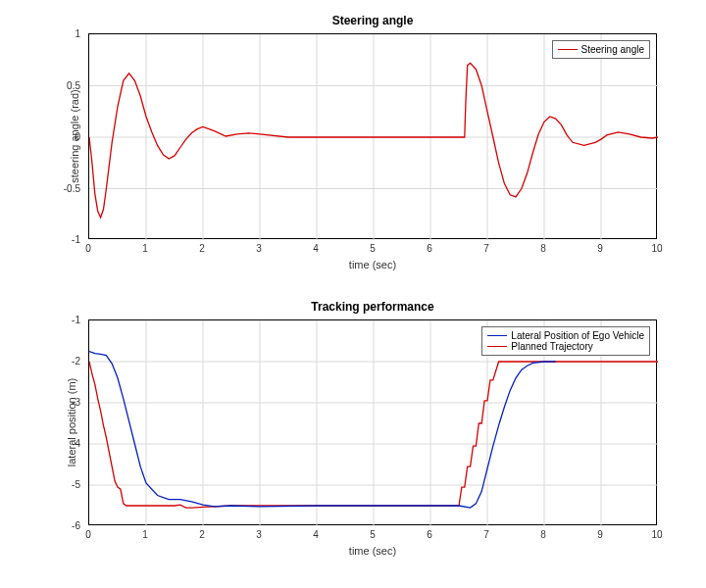 Image resolution: width=706 pixels, height=588 pixels. I want to click on legend-label: Steering angle, so click(614, 49).